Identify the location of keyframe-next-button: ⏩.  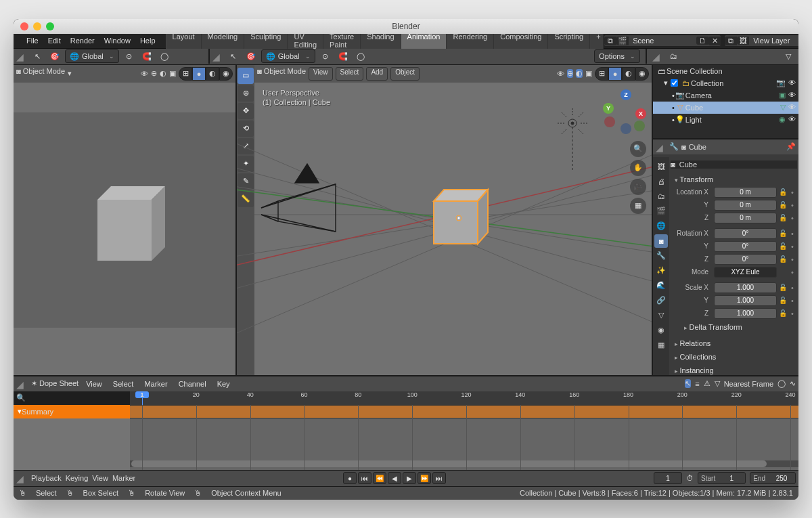
(424, 478).